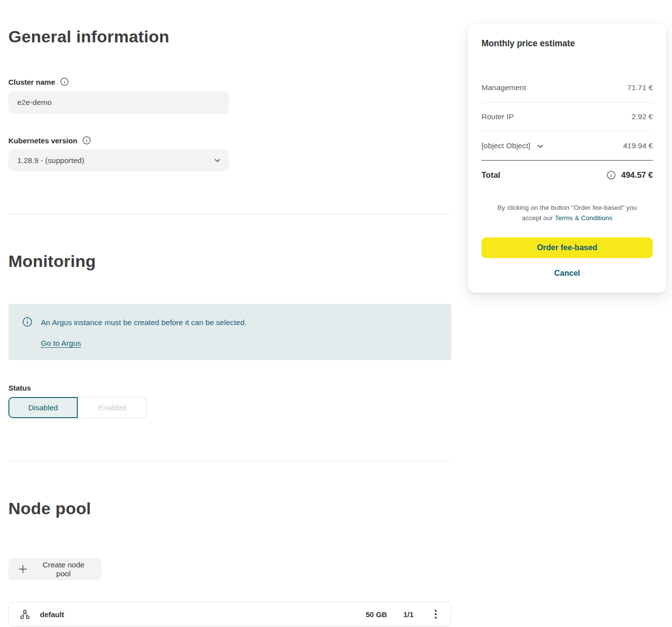 The height and width of the screenshot is (627, 672). I want to click on total-value: 494.57 €, so click(637, 175).